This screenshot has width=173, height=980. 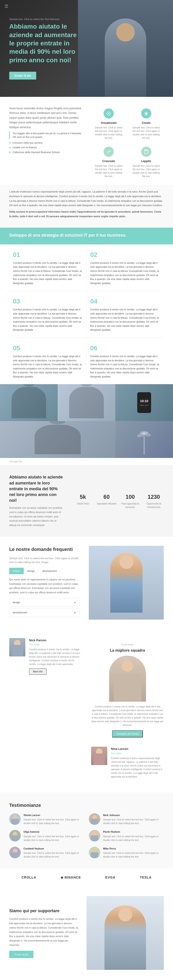 I want to click on faq-tab-article: Article, so click(x=16, y=571).